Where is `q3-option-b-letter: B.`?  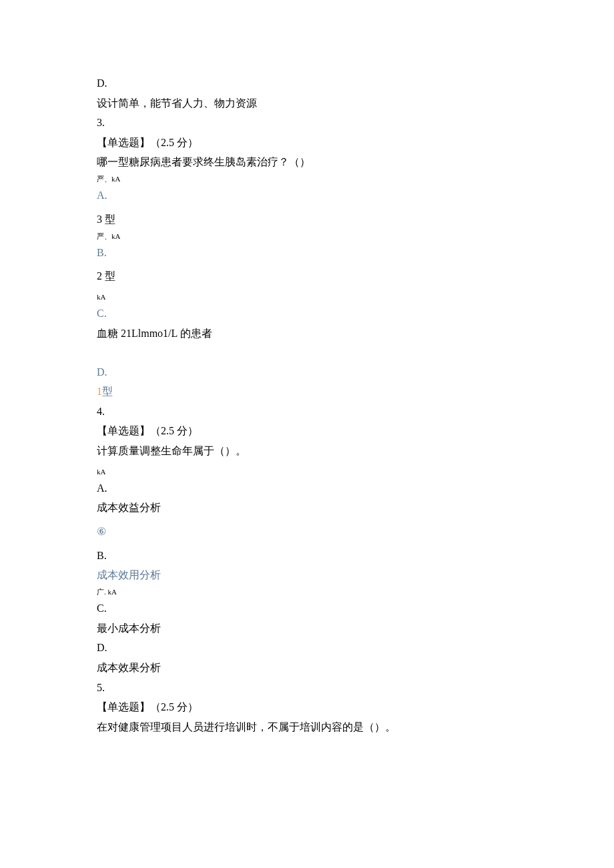 q3-option-b-letter: B. is located at coordinates (307, 253).